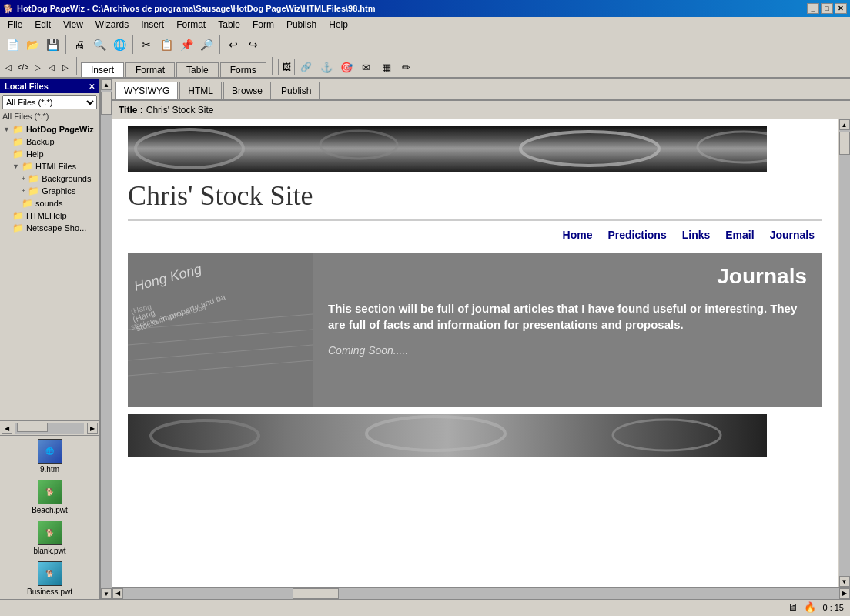  Describe the element at coordinates (845, 581) in the screenshot. I see `preview-scroll-down: ▼` at that location.